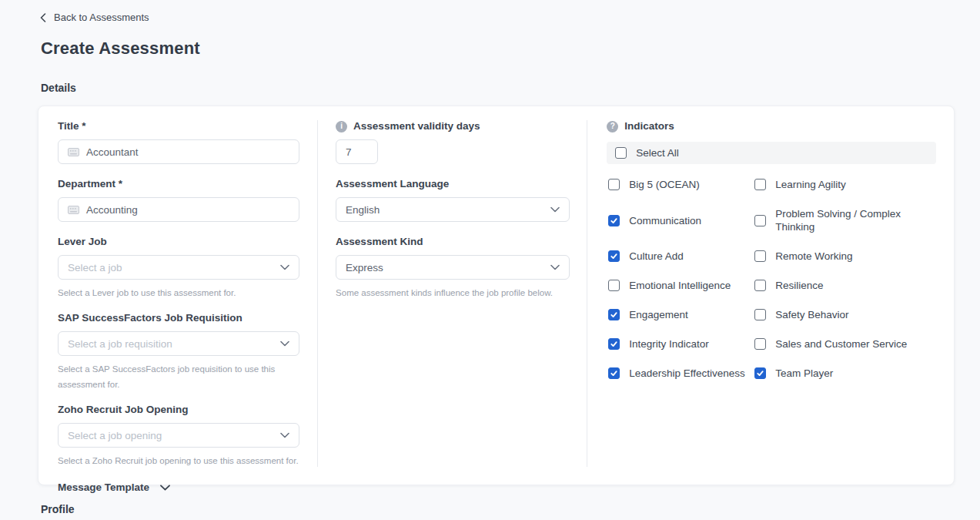 This screenshot has height=520, width=980. Describe the element at coordinates (681, 220) in the screenshot. I see `indicator-item: Communication` at that location.